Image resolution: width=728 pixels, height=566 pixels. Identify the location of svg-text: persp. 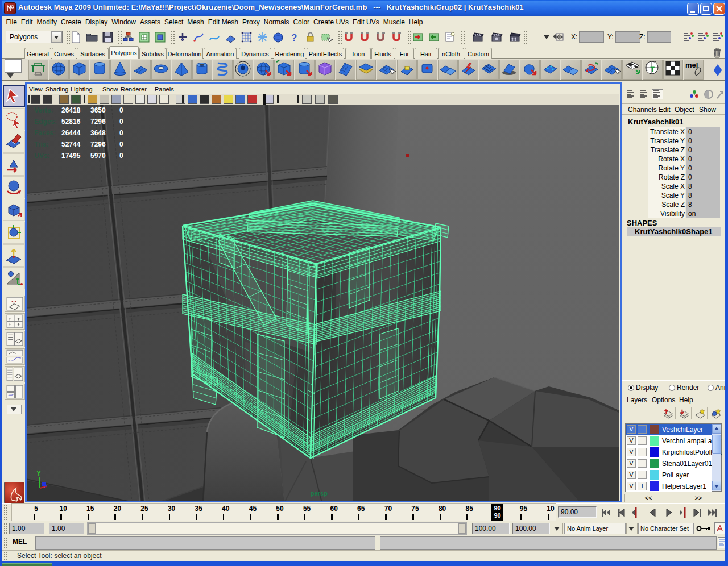
(319, 493).